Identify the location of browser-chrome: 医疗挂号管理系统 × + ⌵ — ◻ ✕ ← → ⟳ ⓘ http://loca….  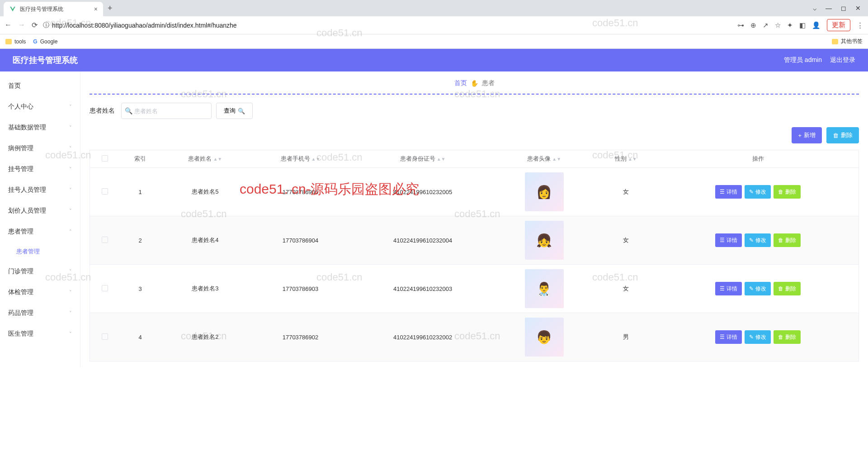
(434, 24).